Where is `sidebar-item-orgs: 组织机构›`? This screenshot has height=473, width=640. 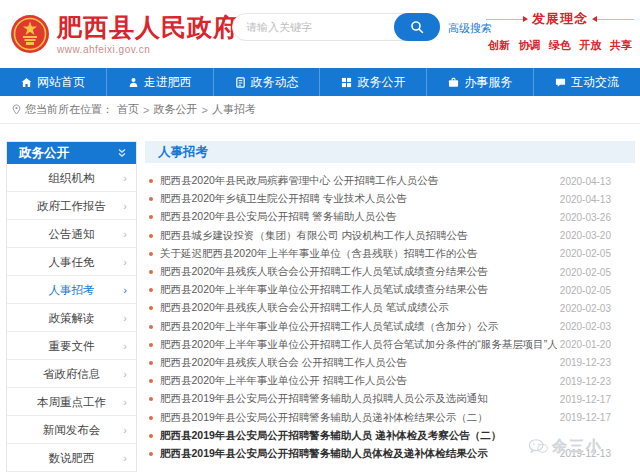
sidebar-item-orgs: 组织机构› is located at coordinates (72, 178).